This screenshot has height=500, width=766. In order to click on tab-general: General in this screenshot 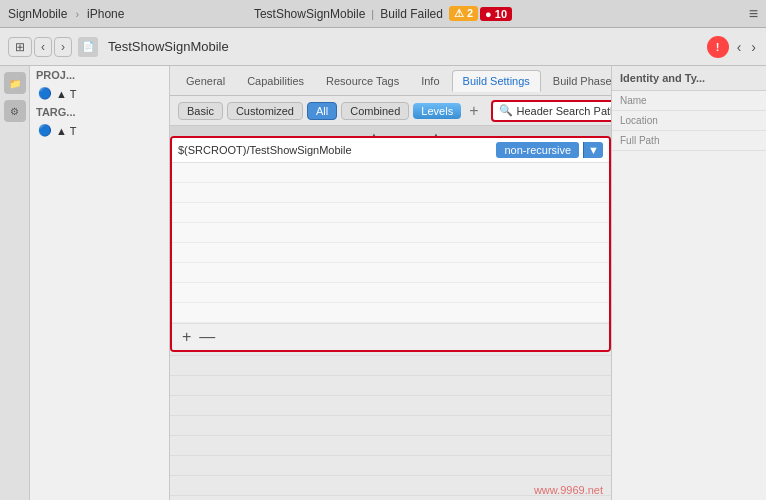, I will do `click(206, 81)`.